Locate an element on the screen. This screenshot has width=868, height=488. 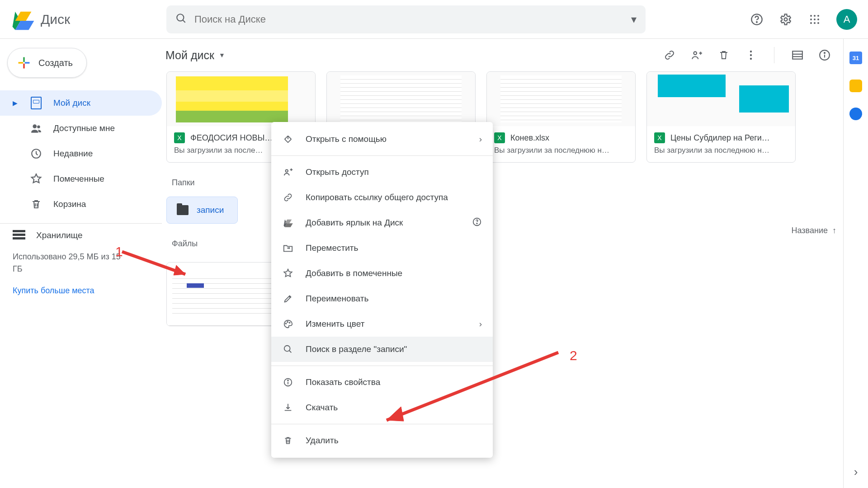
download-icon is located at coordinates (288, 408).